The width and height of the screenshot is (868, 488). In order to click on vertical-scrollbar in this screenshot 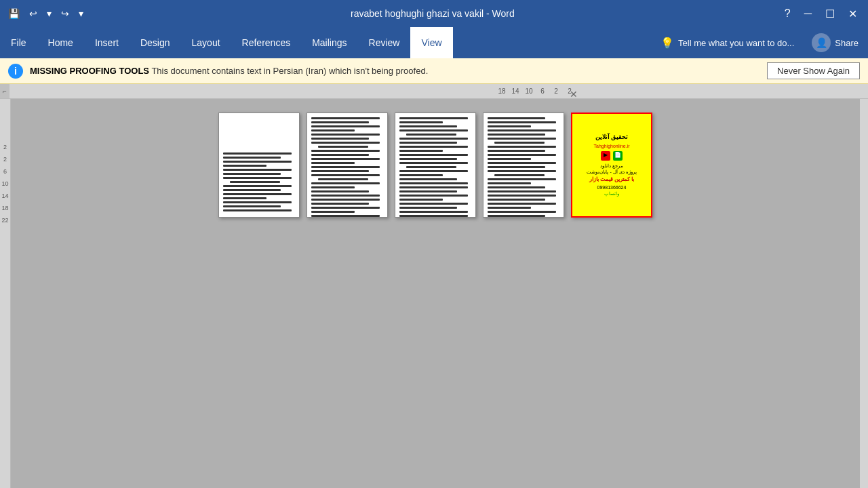, I will do `click(864, 293)`.